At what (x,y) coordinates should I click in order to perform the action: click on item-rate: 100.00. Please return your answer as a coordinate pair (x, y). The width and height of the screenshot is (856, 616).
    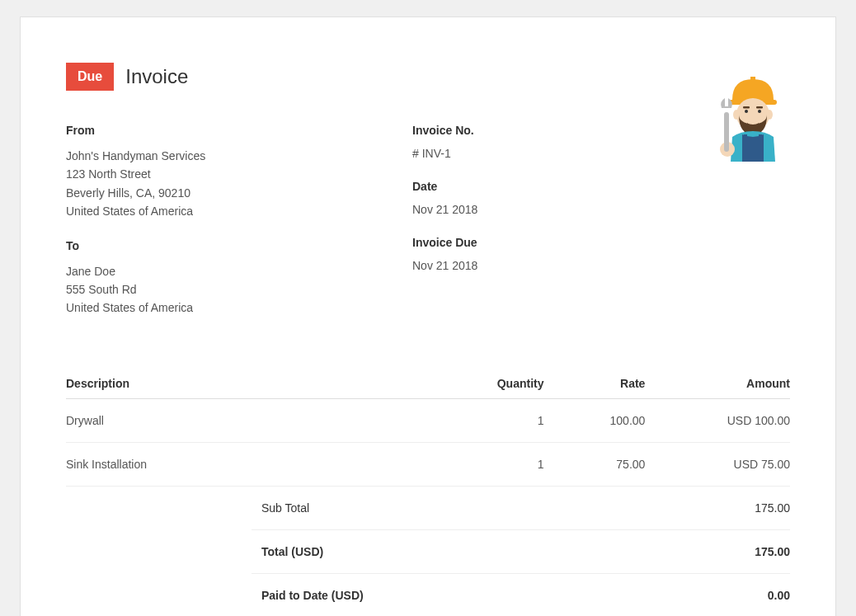
    Looking at the image, I should click on (594, 421).